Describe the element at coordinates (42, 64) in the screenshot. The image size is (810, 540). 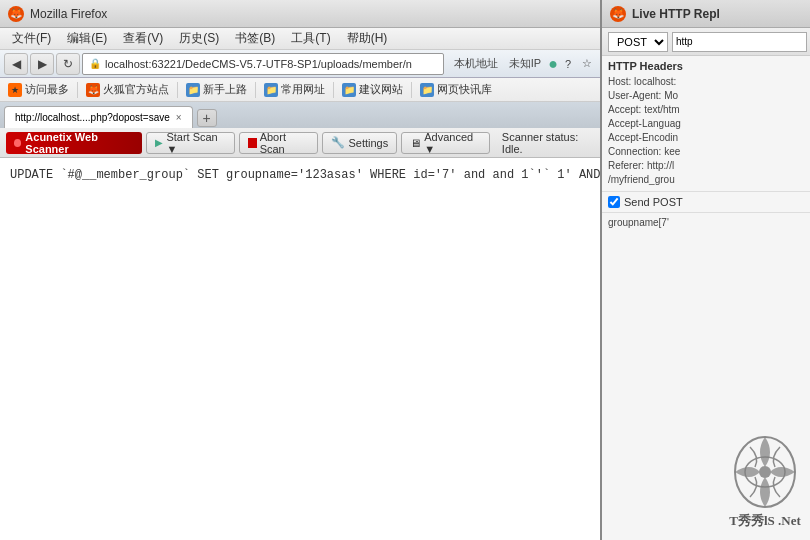
I see `forward-button: ▶` at that location.